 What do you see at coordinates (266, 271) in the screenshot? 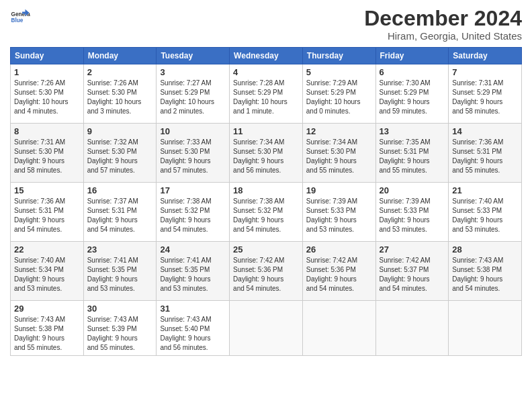
I see `table-row: 25Sunrise: 7:42 AM Sunset: 5:36 PM Dayli…` at bounding box center [266, 271].